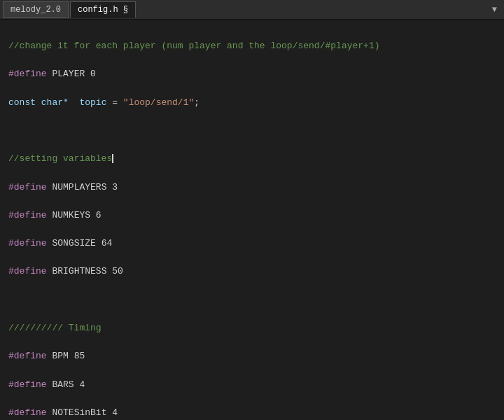 The width and height of the screenshot is (504, 420). What do you see at coordinates (252, 272) in the screenshot?
I see `line-9: #define BRIGHTNESS 50` at bounding box center [252, 272].